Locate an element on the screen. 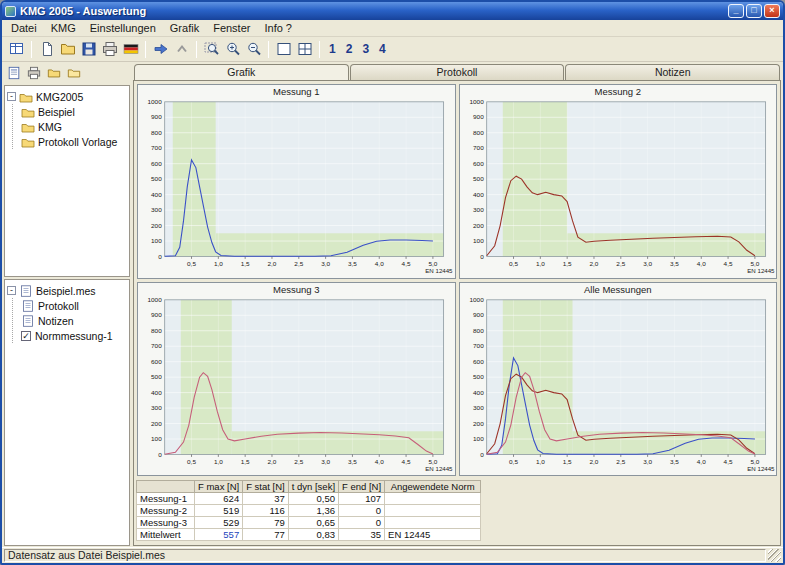 The image size is (785, 565). left-sidebar: -KMG2005BeispielKMGProtokoll Vorlage -Be… is located at coordinates (67, 304).